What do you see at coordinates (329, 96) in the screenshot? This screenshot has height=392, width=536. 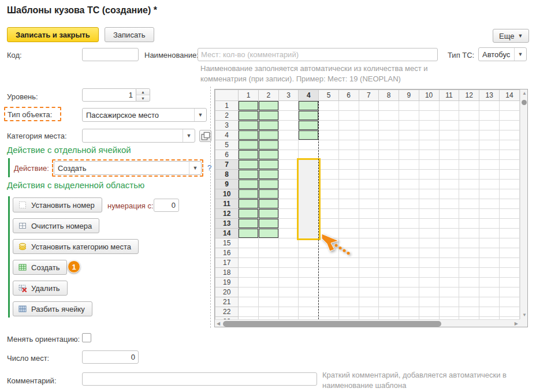 I see `grid-column-header: 5` at bounding box center [329, 96].